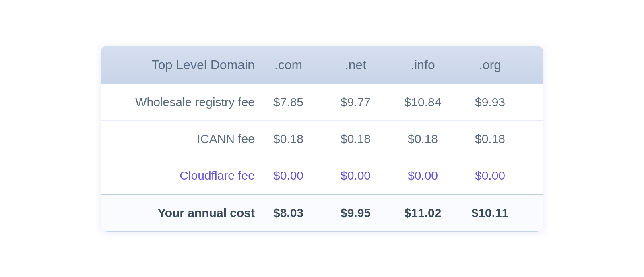 The height and width of the screenshot is (277, 644). I want to click on row-value-cloudflare-com: $0.00, so click(288, 176).